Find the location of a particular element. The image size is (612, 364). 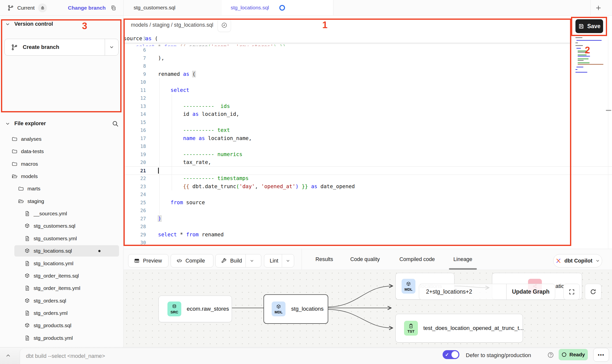

file-explorer-header: File explorer is located at coordinates (25, 123).